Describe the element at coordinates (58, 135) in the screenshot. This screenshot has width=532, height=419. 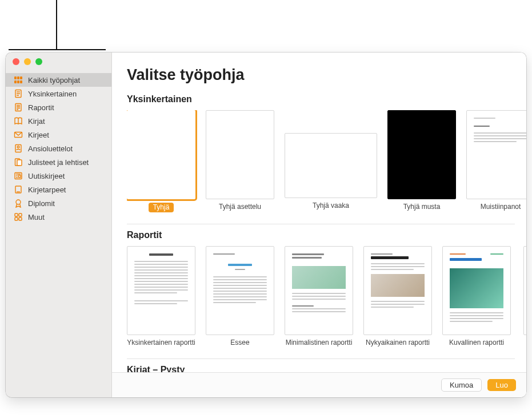
I see `sidebar-item-letters: Kirjeet` at that location.